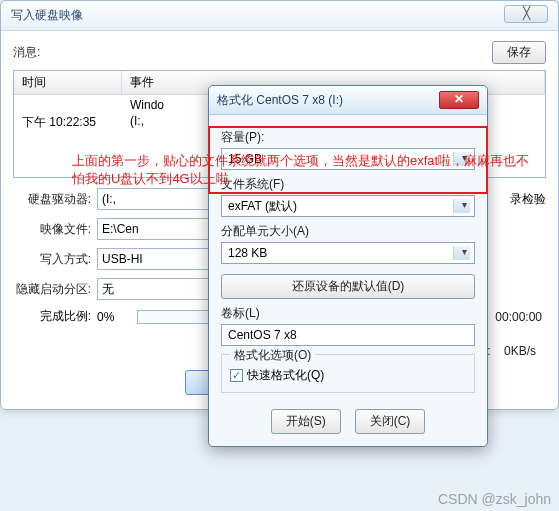 The width and height of the screenshot is (559, 511). What do you see at coordinates (520, 351) in the screenshot?
I see `speed-value: 0KB/s` at bounding box center [520, 351].